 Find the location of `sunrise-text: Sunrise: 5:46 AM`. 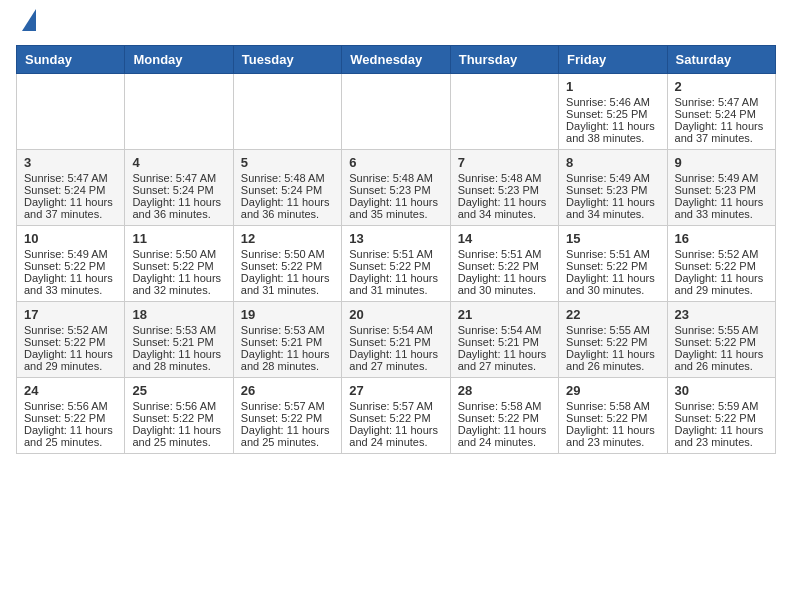

sunrise-text: Sunrise: 5:46 AM is located at coordinates (612, 102).